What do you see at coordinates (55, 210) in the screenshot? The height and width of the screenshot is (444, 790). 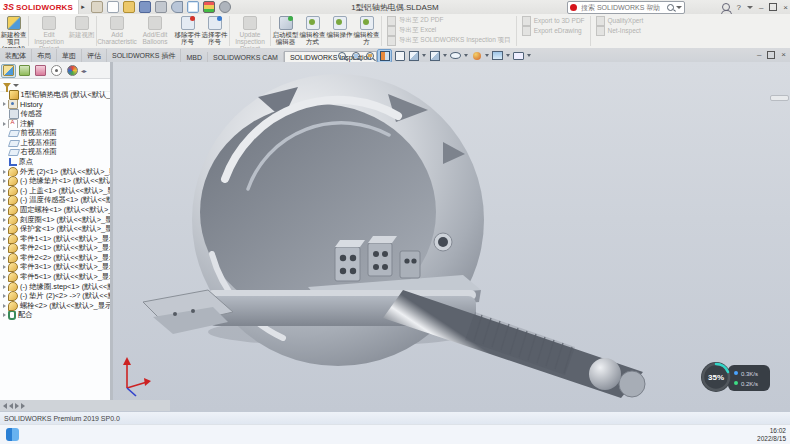 I see `tree-row: 固定螺栓<1> (默认<<默认>_显示` at bounding box center [55, 210].